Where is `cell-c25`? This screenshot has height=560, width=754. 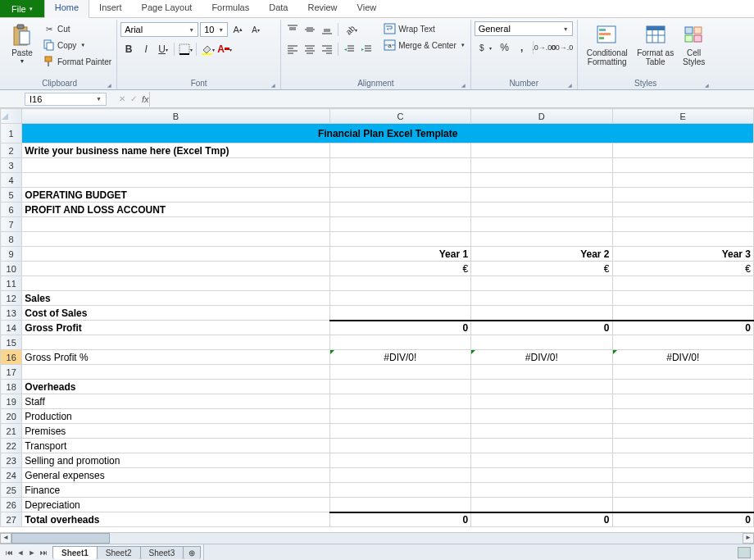 cell-c25 is located at coordinates (400, 490).